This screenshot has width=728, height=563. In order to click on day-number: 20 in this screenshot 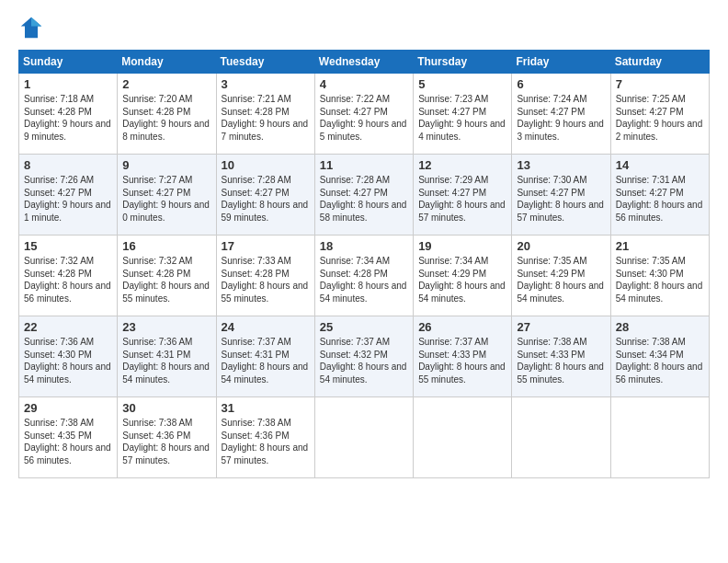, I will do `click(561, 247)`.